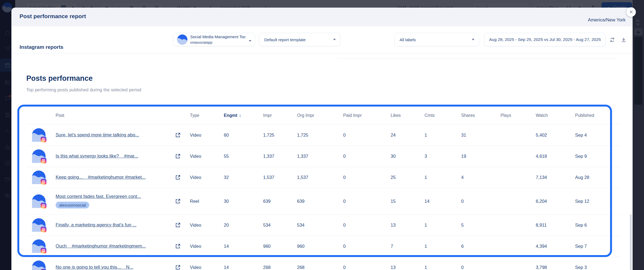 This screenshot has width=644, height=270. I want to click on column-header-engmt: Engmt↓, so click(244, 115).